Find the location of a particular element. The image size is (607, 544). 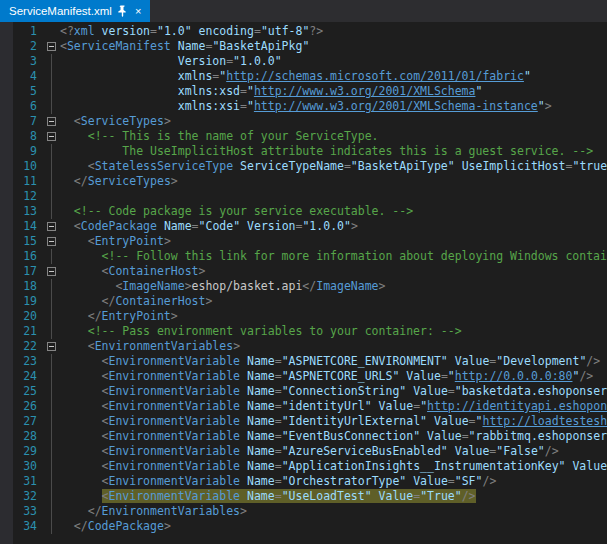

code-line: 10 <StatelessServiceType ServiceTypeName… is located at coordinates (310, 166).